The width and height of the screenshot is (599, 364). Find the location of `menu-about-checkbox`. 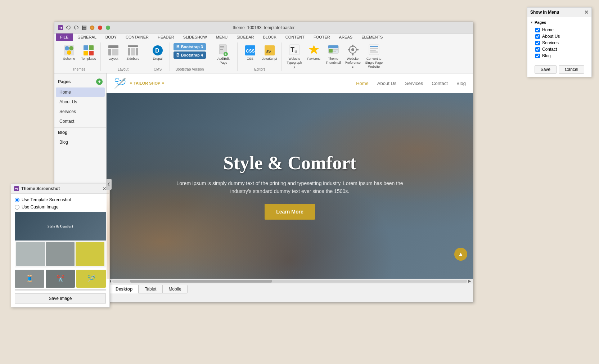

menu-about-checkbox is located at coordinates (538, 37).